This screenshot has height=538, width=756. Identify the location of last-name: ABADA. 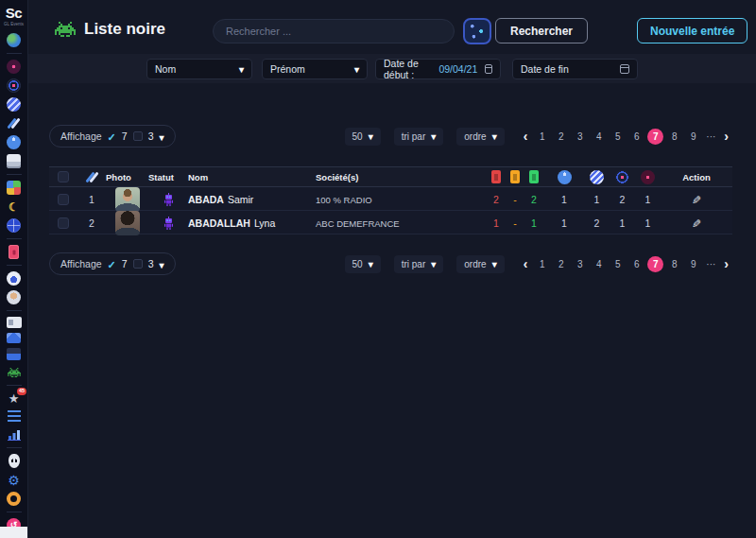
(206, 200).